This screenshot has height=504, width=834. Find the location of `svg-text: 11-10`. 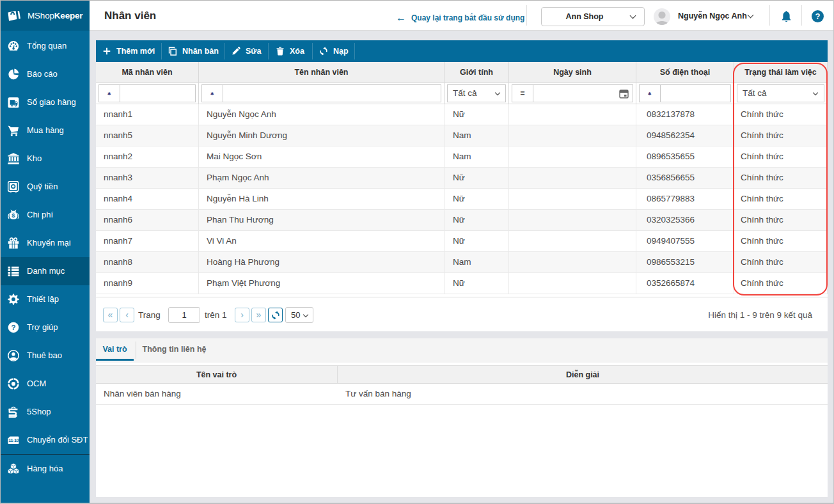

svg-text: 11-10 is located at coordinates (13, 440).